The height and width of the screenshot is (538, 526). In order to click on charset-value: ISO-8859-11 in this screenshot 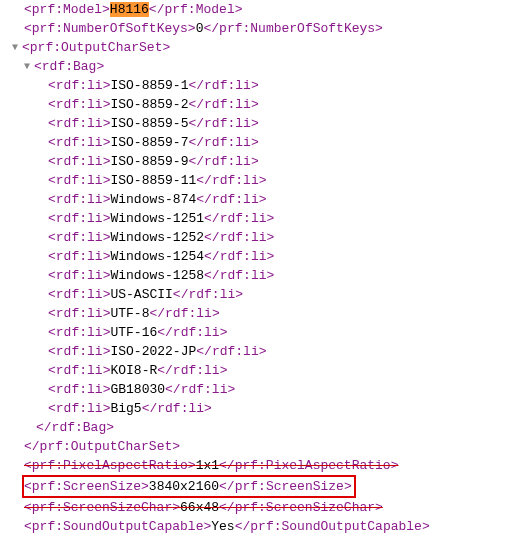, I will do `click(153, 180)`.